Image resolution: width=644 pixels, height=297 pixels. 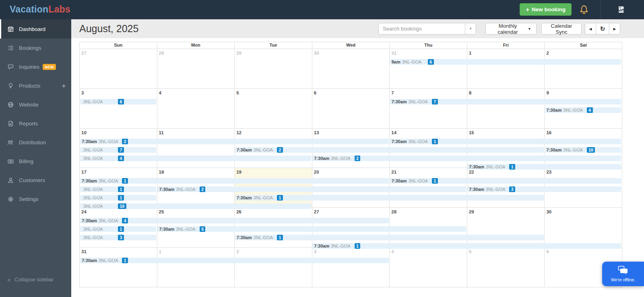 I want to click on calendar-event: 7:30am3NL-GOA5, so click(x=312, y=229).